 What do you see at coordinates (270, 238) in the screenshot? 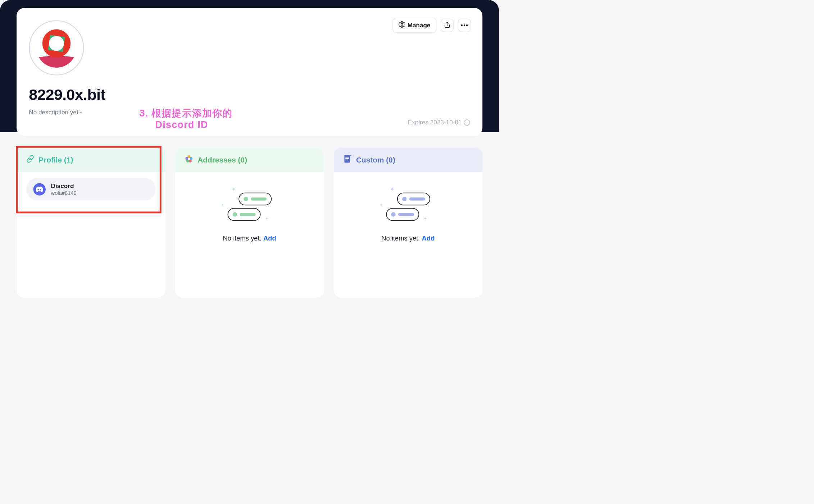
I see `addresses-add-link: Add` at bounding box center [270, 238].